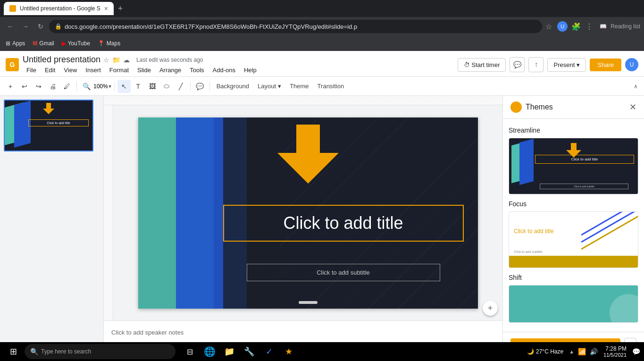 This screenshot has height=361, width=644. I want to click on start-button: ⊞, so click(13, 352).